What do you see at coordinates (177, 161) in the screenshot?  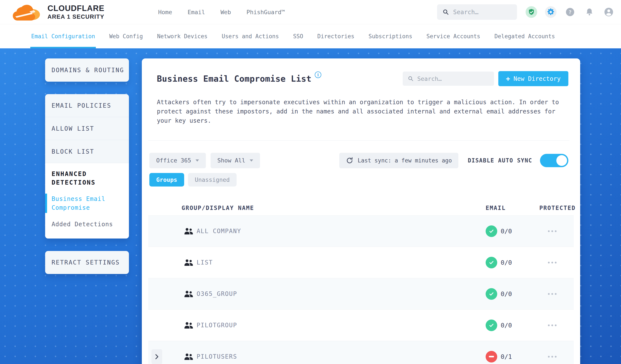 I see `source-dropdown: Office 365` at bounding box center [177, 161].